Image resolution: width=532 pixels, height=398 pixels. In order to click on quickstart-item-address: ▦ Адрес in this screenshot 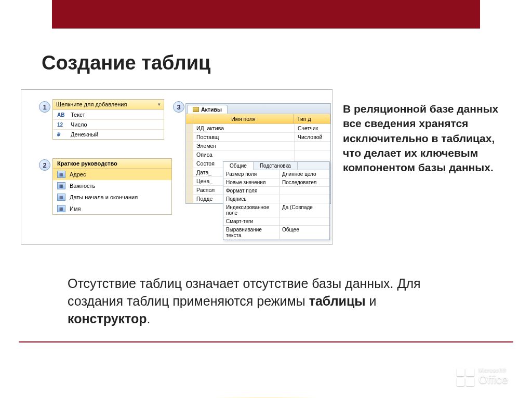, I will do `click(112, 174)`.